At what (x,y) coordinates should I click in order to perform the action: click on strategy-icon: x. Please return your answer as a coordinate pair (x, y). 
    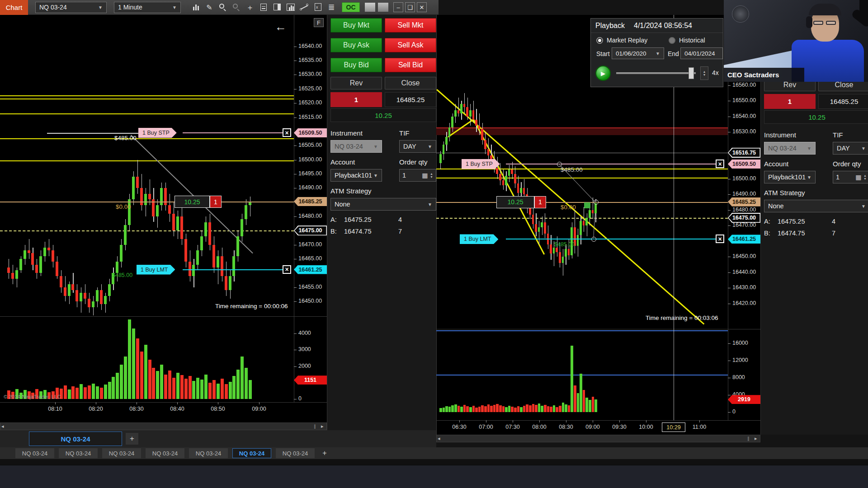
    Looking at the image, I should click on (318, 7).